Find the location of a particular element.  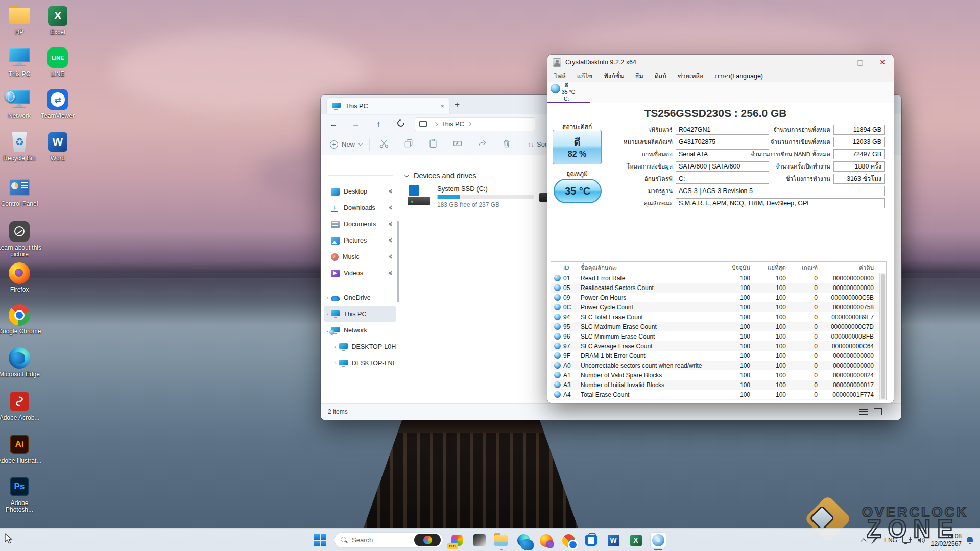

section-header-devices-and-drives: Devices and drives is located at coordinates (441, 176).